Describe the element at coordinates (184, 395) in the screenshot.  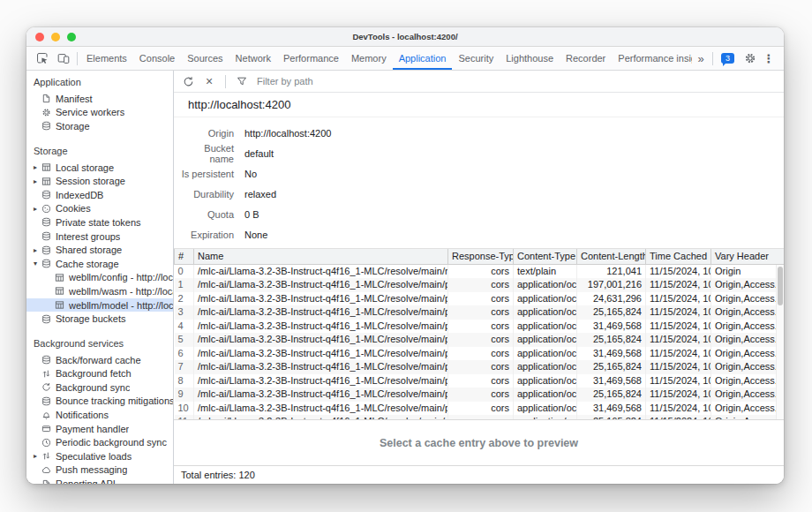
I see `cell-index: 9` at that location.